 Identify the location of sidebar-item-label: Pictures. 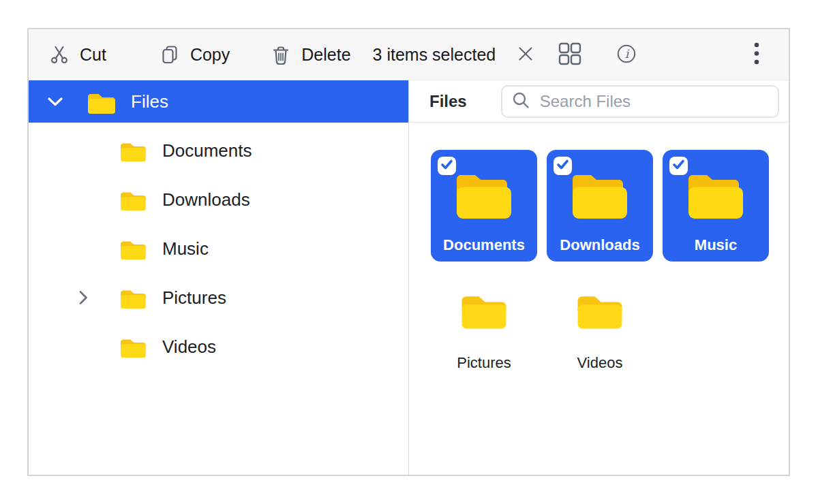
(194, 298).